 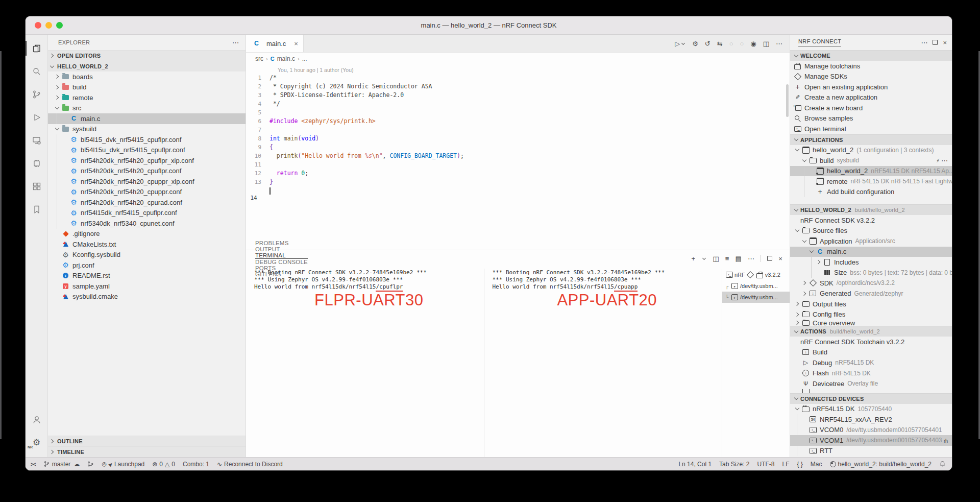 I want to click on welcome-item: Create a new board, so click(x=871, y=108).